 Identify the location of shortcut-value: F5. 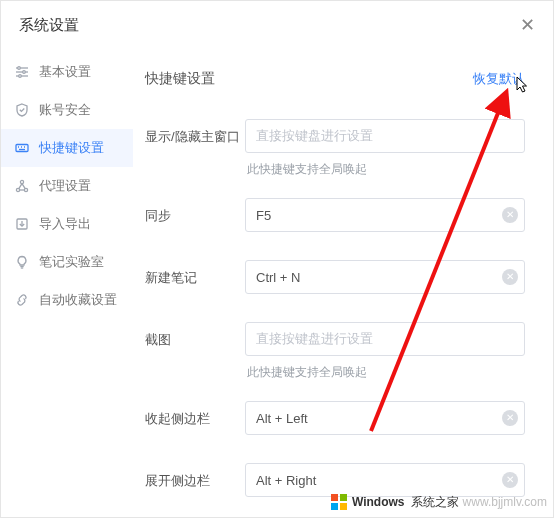
(264, 216).